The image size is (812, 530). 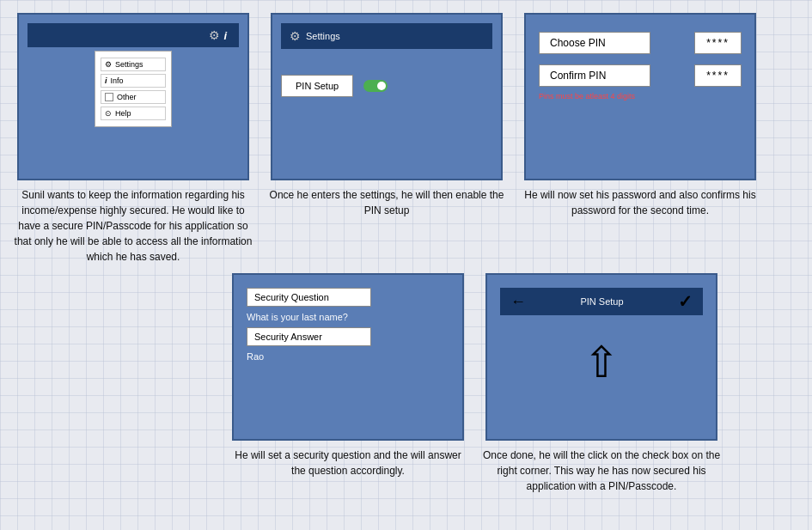 I want to click on menu-settings-label: Settings, so click(x=129, y=64).